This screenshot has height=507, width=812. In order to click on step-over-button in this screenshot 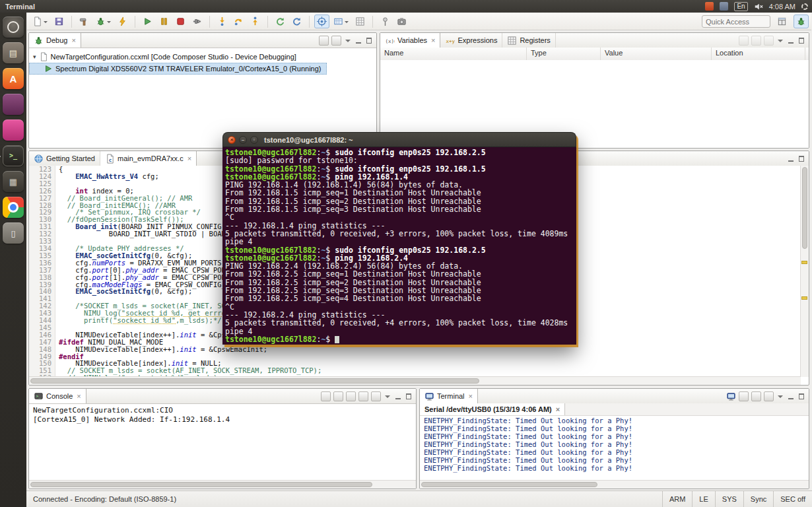, I will do `click(239, 21)`.